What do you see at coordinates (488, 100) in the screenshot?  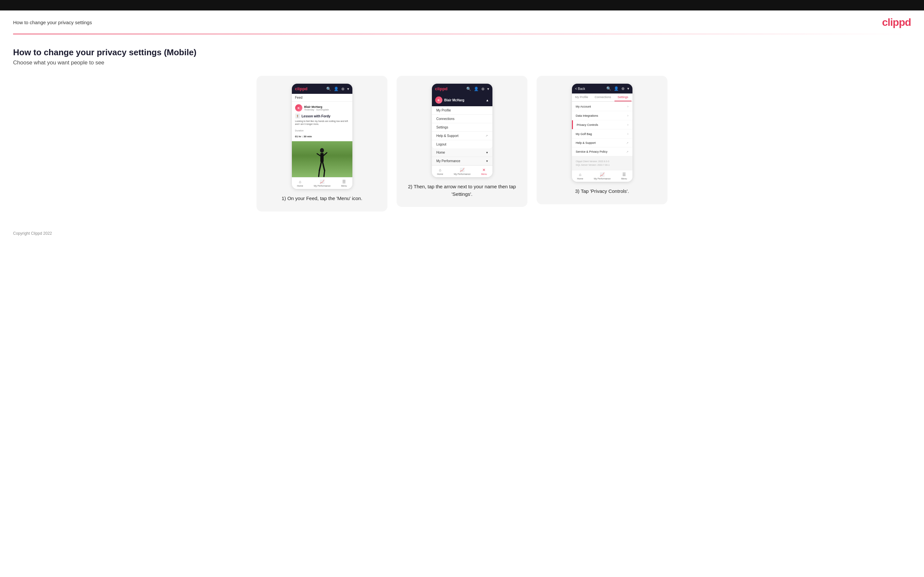 I see `menu-chevron-up: ▲` at bounding box center [488, 100].